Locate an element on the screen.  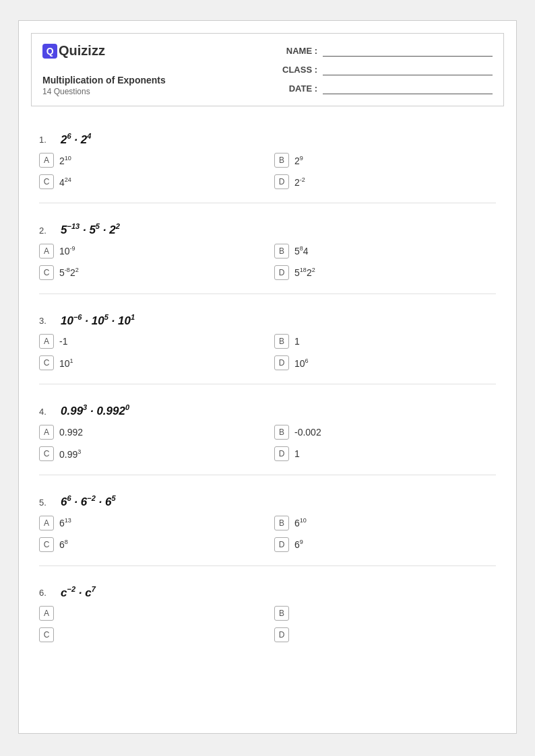
answer-letter-badge-5-c: C is located at coordinates (46, 545).